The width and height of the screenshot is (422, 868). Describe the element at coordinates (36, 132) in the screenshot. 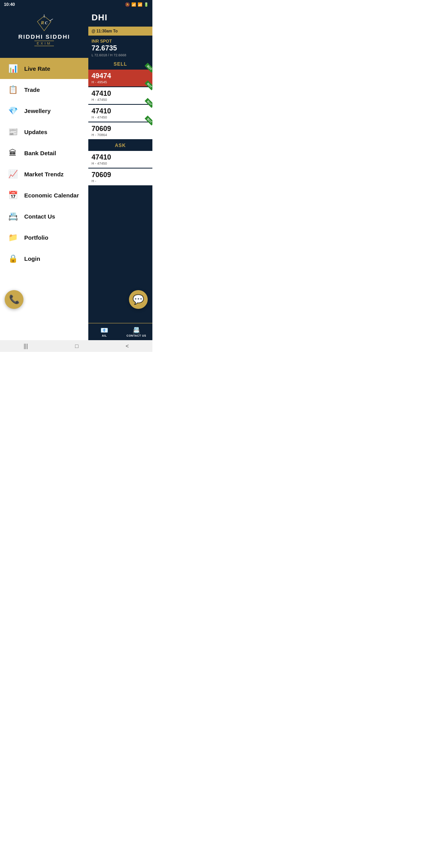

I see `sidebar-item-label-updates: Updates` at that location.